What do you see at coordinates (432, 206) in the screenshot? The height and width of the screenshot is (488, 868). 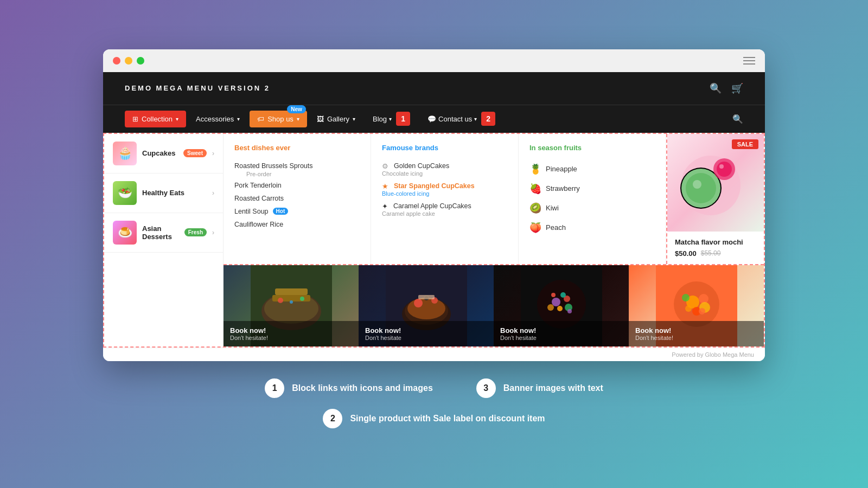 I see `brand-name-caramel: Caramel Apple CupCakes` at bounding box center [432, 206].